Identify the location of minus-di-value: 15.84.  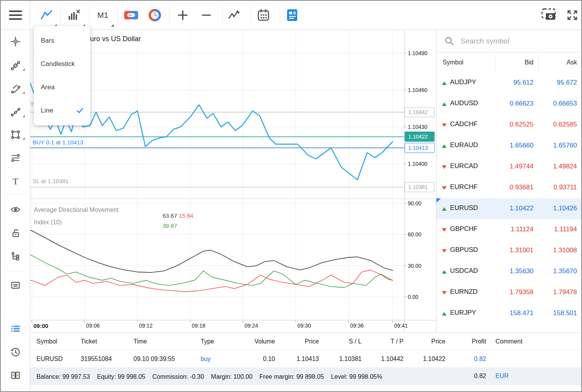
(186, 216).